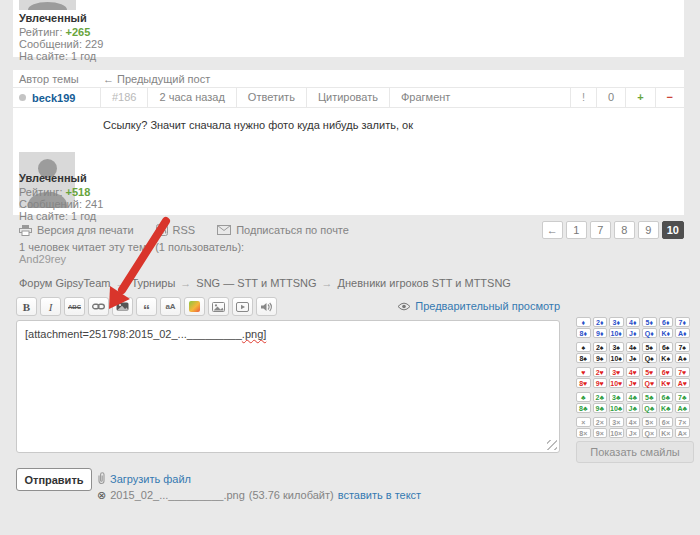 The height and width of the screenshot is (535, 700). I want to click on card-smiley-K-hearts: K♥, so click(666, 383).